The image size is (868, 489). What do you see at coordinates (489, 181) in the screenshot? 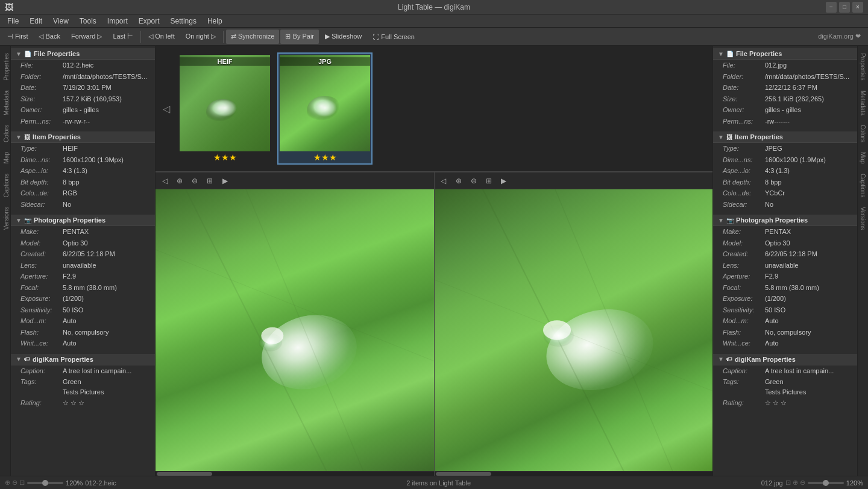
I see `right-img-fit: ⊞` at bounding box center [489, 181].